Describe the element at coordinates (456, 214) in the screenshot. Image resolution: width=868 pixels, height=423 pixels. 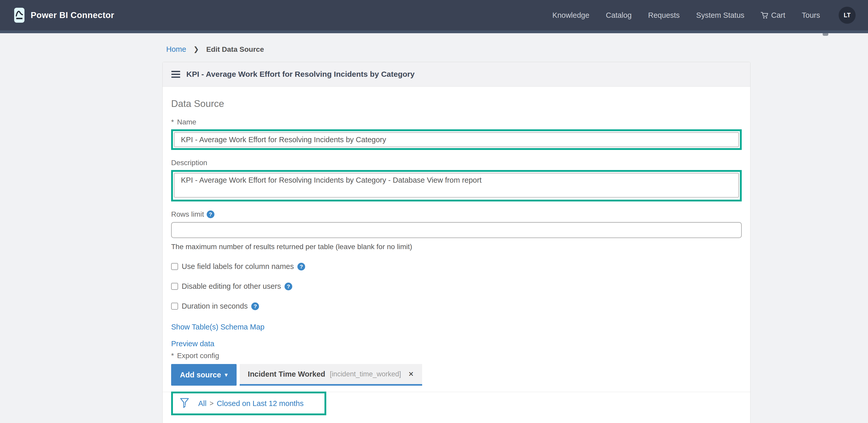
I see `rows-limit-label: Rows limit ?` at that location.